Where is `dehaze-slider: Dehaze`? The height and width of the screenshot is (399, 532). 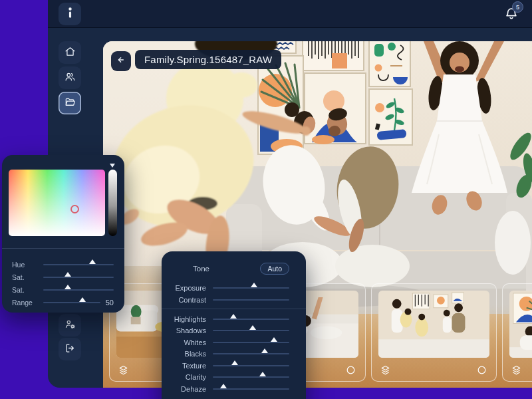
dehaze-slider: Dehaze is located at coordinates (234, 389).